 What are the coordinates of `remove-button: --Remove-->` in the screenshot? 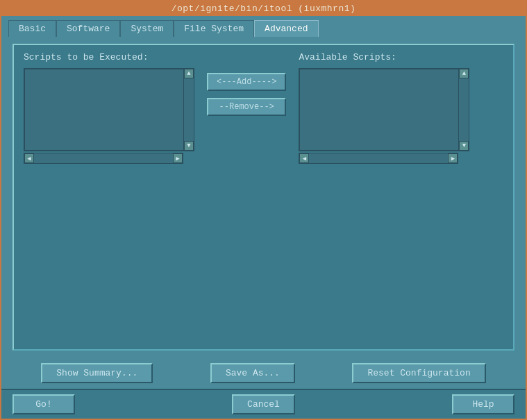 It's located at (246, 107).